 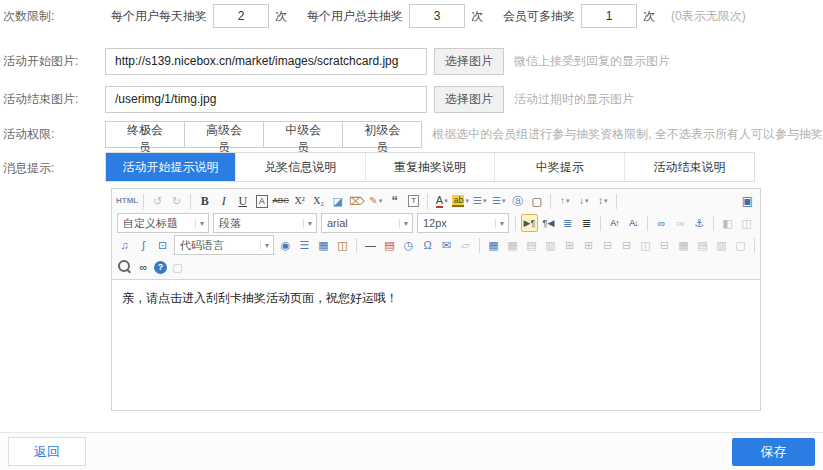 I want to click on unlink-icon: ∞, so click(x=680, y=223).